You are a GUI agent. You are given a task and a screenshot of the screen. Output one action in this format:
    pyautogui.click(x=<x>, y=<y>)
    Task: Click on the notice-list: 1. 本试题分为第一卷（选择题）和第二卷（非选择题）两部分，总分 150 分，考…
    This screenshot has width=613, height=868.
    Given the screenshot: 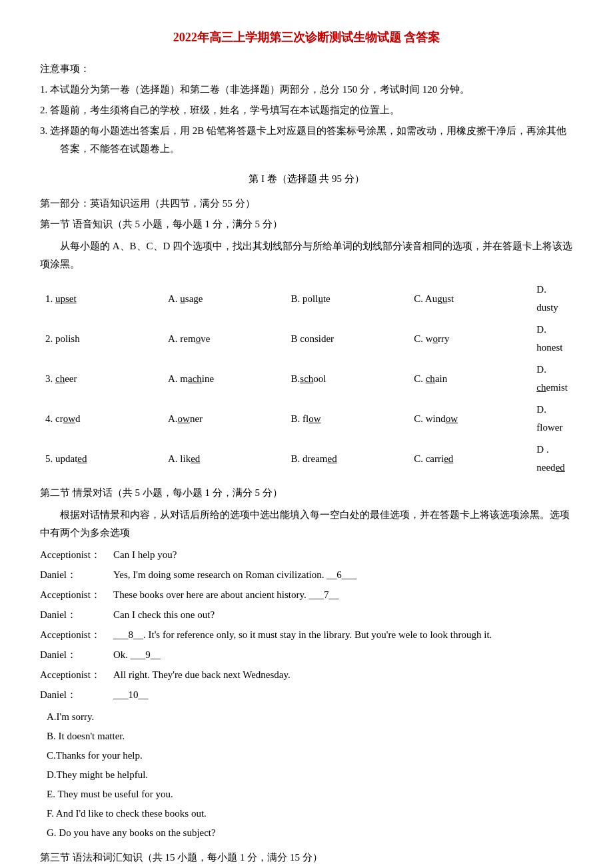 What is the action you would take?
    pyautogui.click(x=306, y=119)
    